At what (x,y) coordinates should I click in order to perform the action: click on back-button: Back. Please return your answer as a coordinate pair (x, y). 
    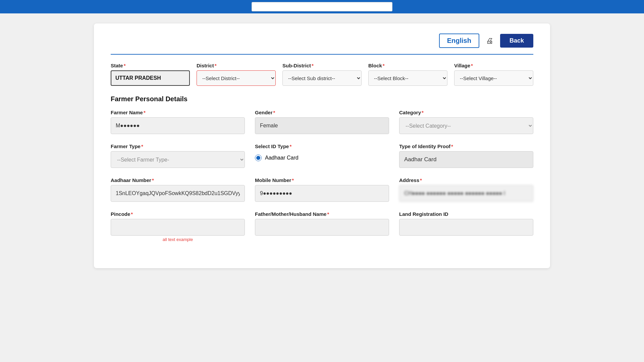
    Looking at the image, I should click on (517, 41).